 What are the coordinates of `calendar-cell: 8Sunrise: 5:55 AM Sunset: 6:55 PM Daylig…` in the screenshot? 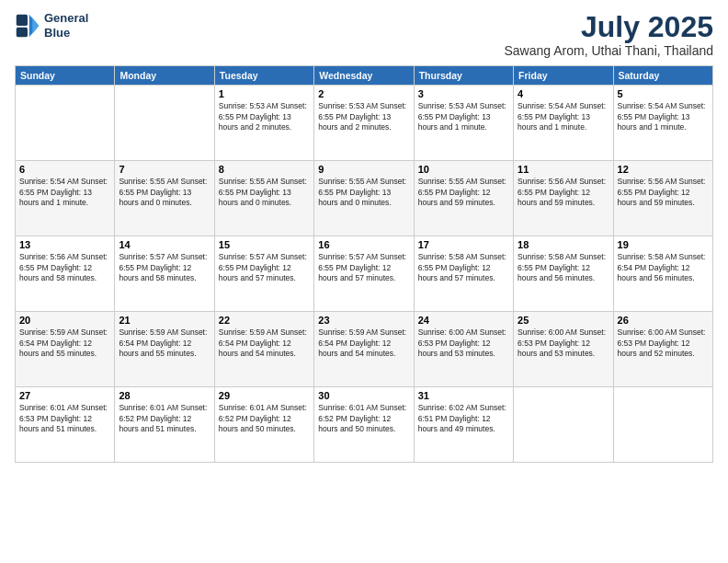 It's located at (264, 199).